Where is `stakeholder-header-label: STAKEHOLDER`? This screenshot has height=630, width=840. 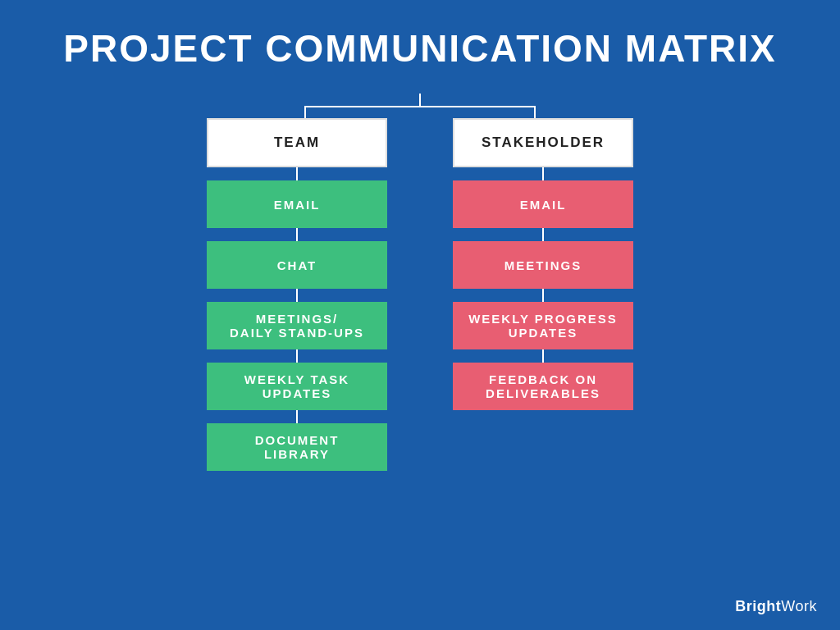 stakeholder-header-label: STAKEHOLDER is located at coordinates (543, 143).